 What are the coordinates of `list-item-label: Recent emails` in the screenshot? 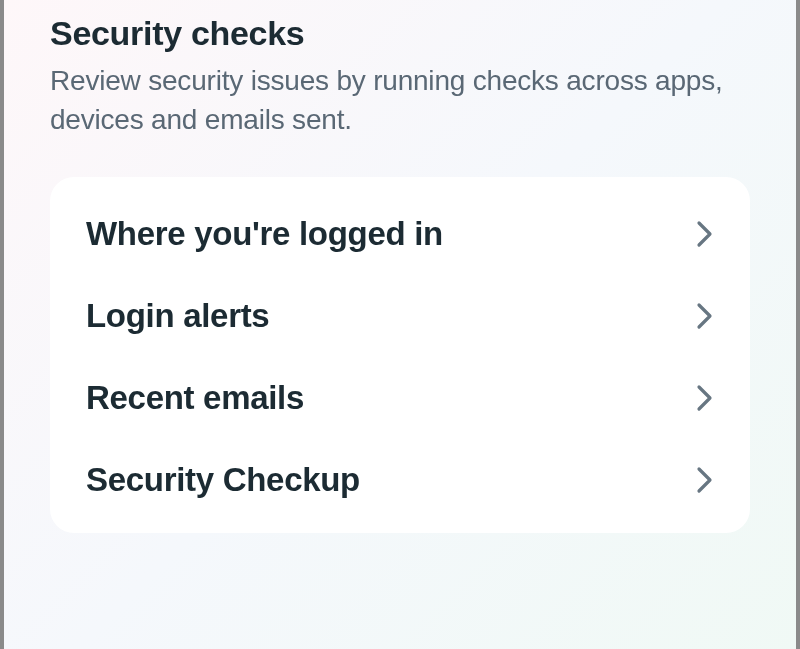 It's located at (195, 398).